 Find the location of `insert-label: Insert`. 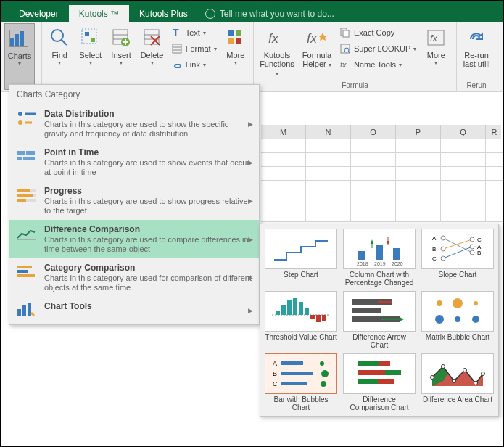

insert-label: Insert is located at coordinates (121, 55).